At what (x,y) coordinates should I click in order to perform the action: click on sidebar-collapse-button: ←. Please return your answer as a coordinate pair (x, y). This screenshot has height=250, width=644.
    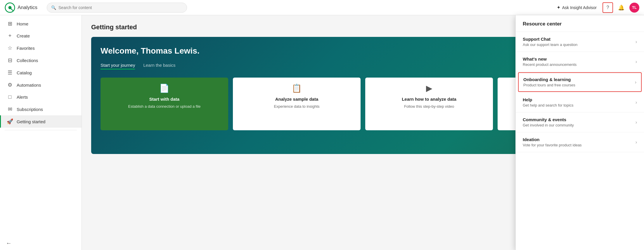
    Looking at the image, I should click on (41, 243).